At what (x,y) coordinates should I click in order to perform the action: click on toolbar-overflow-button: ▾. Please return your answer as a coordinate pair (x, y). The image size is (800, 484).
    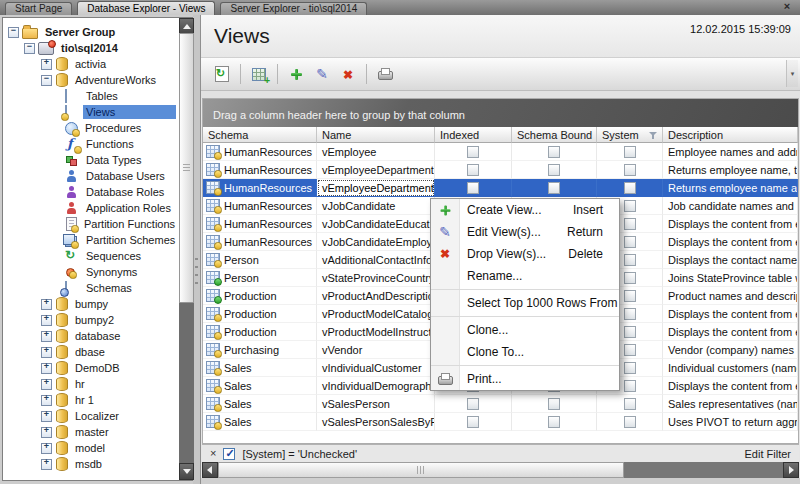
    Looking at the image, I should click on (792, 74).